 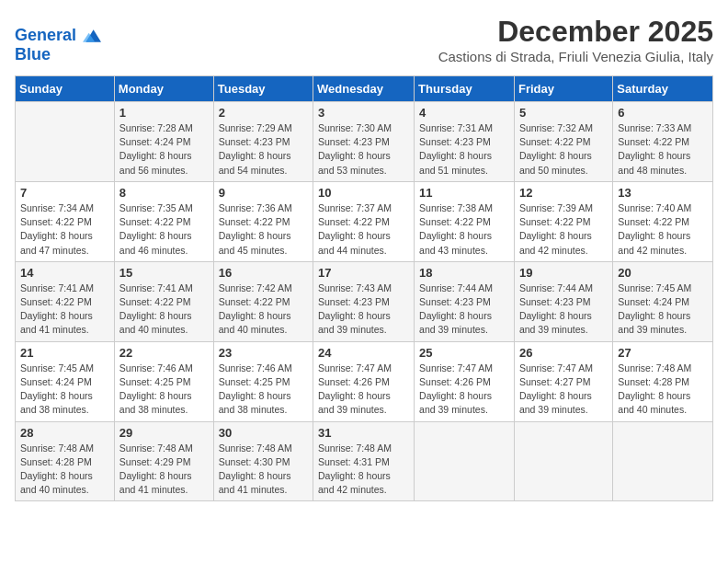 I want to click on header-saturday: Saturday, so click(x=664, y=89).